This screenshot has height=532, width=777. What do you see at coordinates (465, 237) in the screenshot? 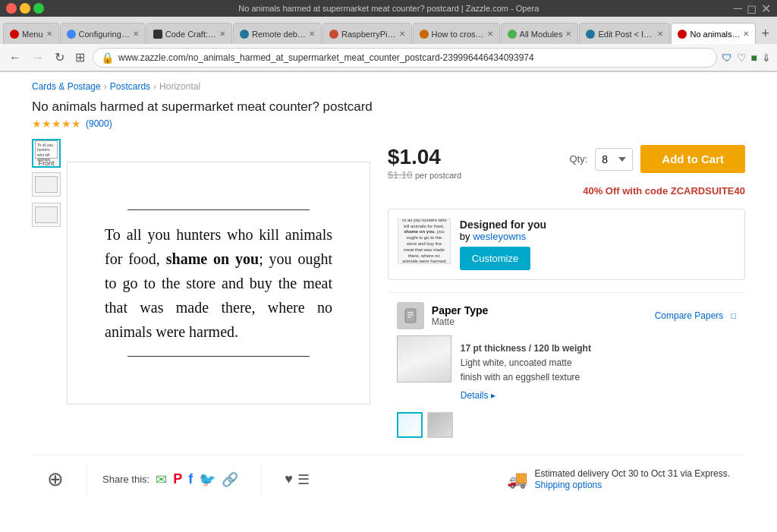
I see `by-label: by` at bounding box center [465, 237].